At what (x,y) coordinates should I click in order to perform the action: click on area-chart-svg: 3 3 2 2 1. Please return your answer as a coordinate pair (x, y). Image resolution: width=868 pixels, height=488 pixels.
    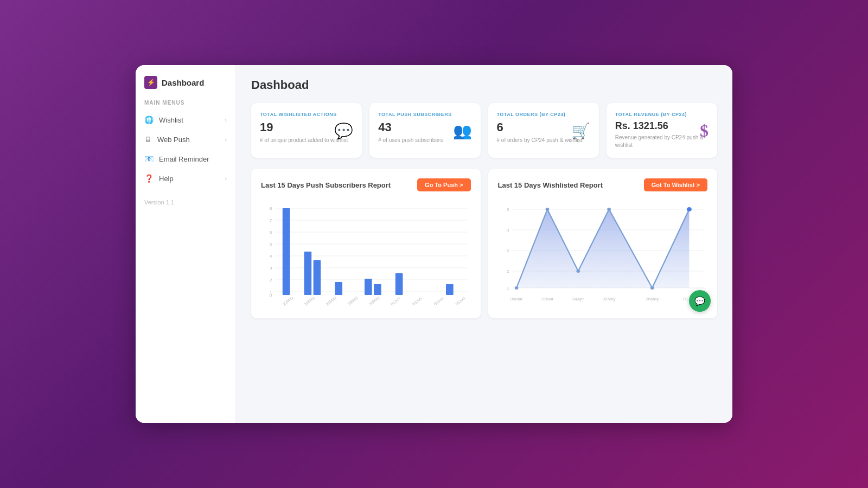
    Looking at the image, I should click on (603, 254).